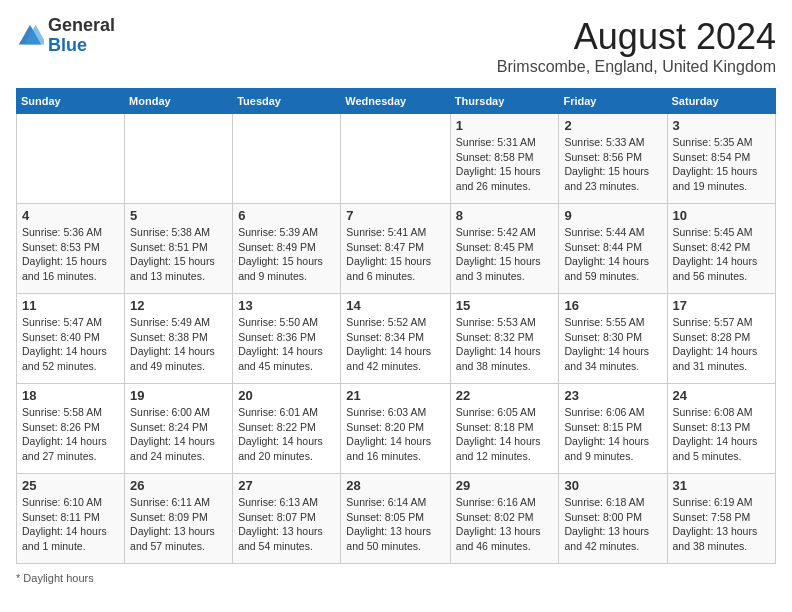 This screenshot has width=792, height=612. Describe the element at coordinates (71, 102) in the screenshot. I see `column-header-sunday: Sunday` at that location.